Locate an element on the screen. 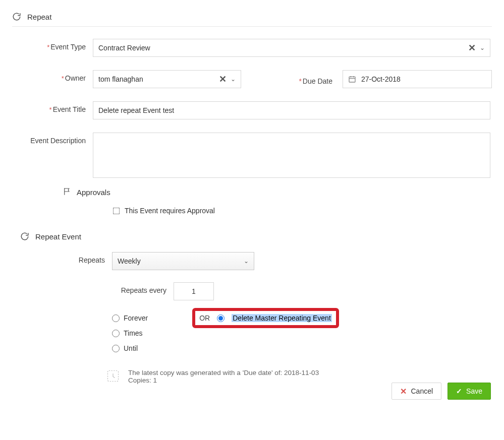 This screenshot has width=504, height=440. cancel-button: ✕ Cancel is located at coordinates (417, 391).